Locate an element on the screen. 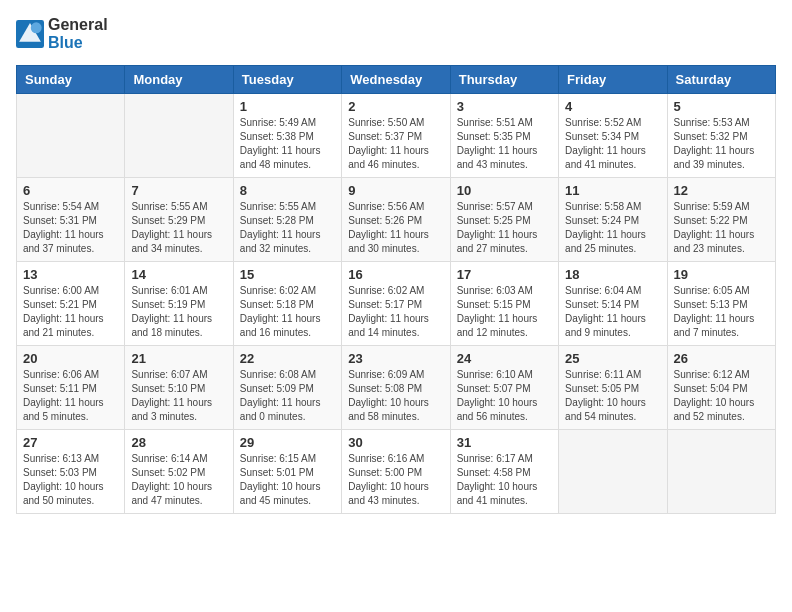  day-info: Sunrise: 6:10 AMSunset: 5:07 PMDaylight:… is located at coordinates (504, 396).